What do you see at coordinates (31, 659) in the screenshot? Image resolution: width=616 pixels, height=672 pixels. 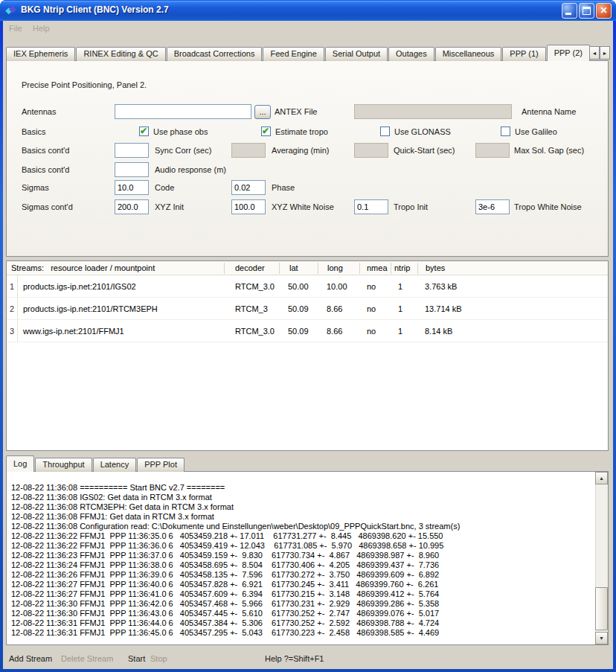 I see `add-stream-button: Add Stream` at bounding box center [31, 659].